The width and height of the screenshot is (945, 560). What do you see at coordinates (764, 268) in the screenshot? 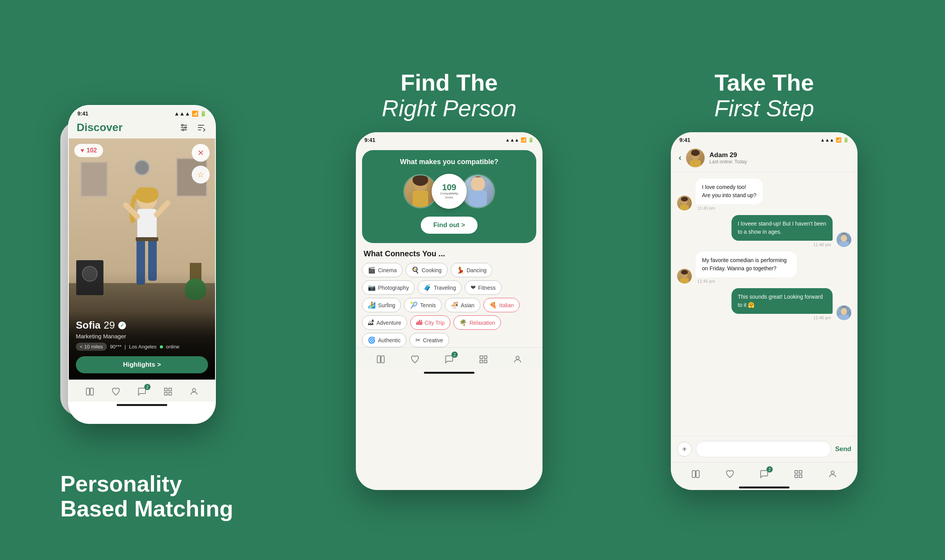
I see `message-row-3: My favorite comedian is performing on Fr…` at bounding box center [764, 268].